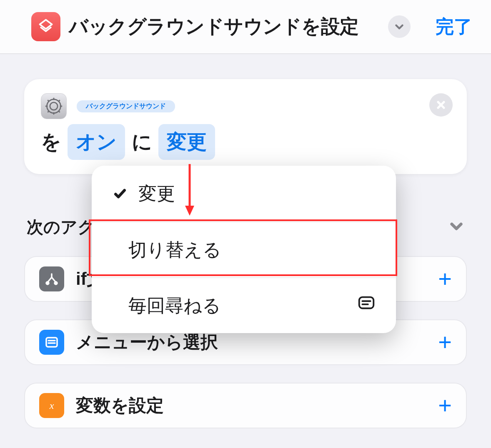 Image resolution: width=491 pixels, height=448 pixels. What do you see at coordinates (456, 227) in the screenshot?
I see `suggestions-chevron` at bounding box center [456, 227].